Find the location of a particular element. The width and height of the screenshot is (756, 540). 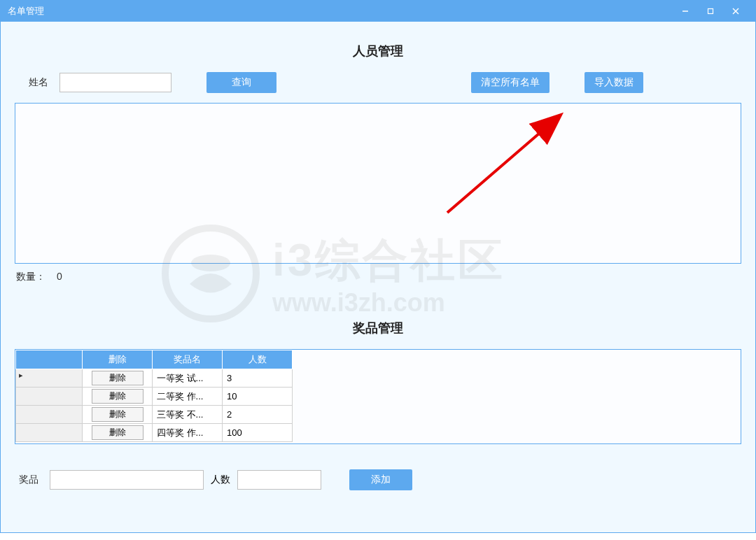

prize-count-cell: 2 is located at coordinates (258, 415).